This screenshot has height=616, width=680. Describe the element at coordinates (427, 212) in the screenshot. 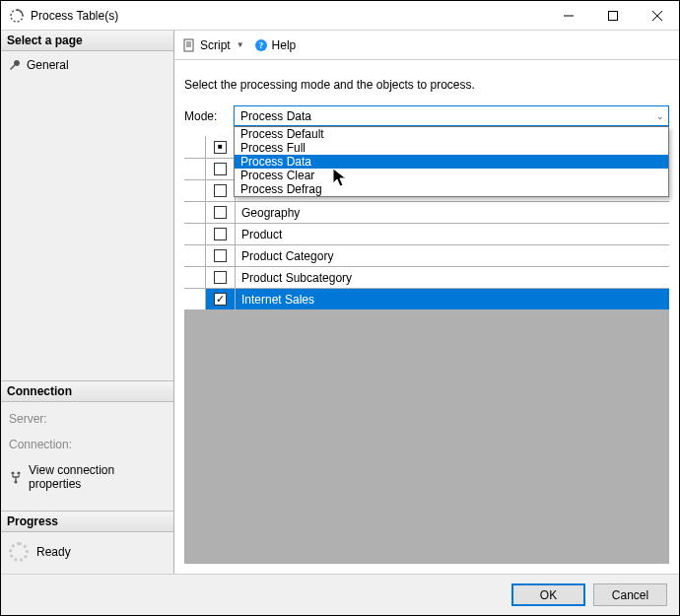

I see `table-row: Geography` at that location.